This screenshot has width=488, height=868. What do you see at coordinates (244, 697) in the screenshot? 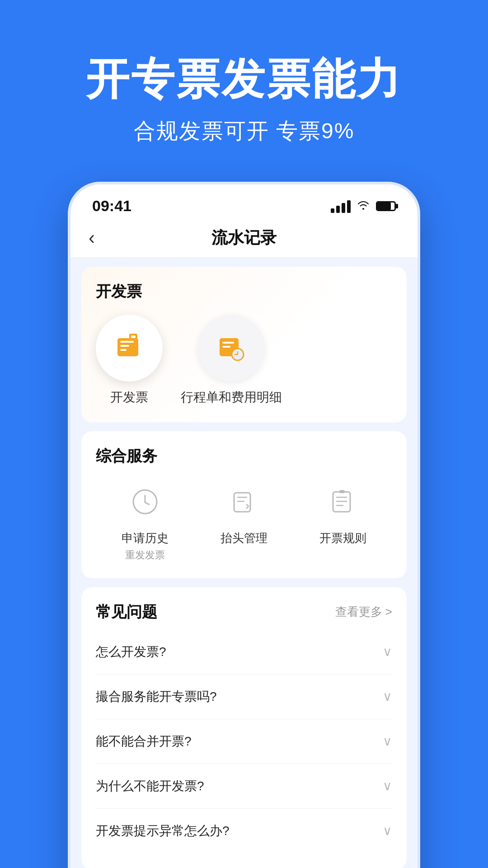
I see `faq-item-1: 撮合服务能开专票吗? ∨` at bounding box center [244, 697].